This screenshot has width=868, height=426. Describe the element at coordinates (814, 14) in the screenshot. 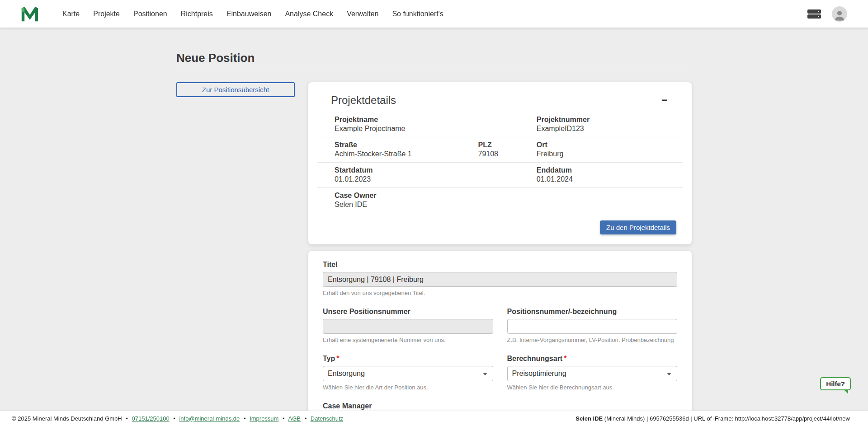

I see `server-icon` at that location.